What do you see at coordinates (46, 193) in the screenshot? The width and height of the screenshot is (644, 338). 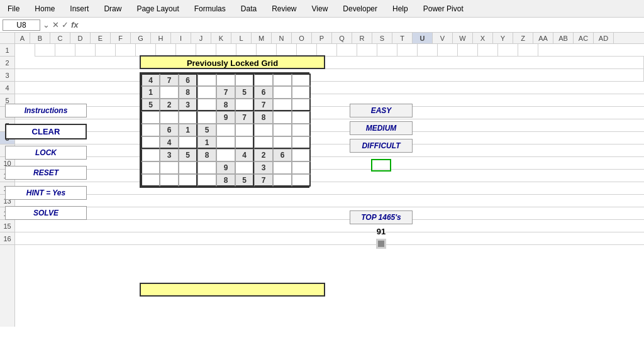 I see `hint-button: HINT = Yes` at bounding box center [46, 193].